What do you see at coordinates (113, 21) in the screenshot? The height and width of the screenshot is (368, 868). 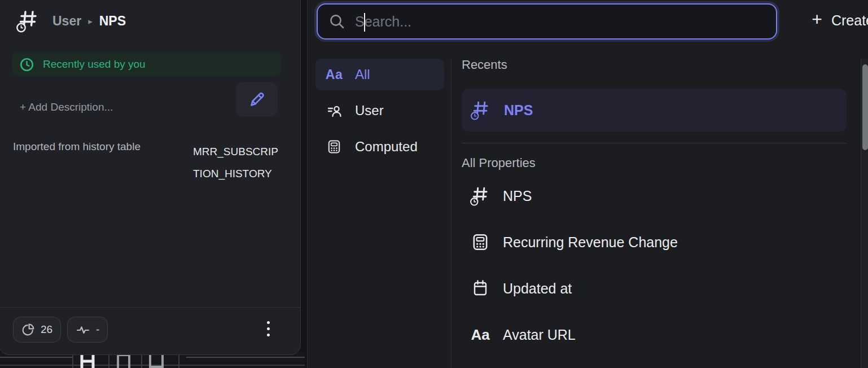 I see `breadcrumb-current: NPS` at bounding box center [113, 21].